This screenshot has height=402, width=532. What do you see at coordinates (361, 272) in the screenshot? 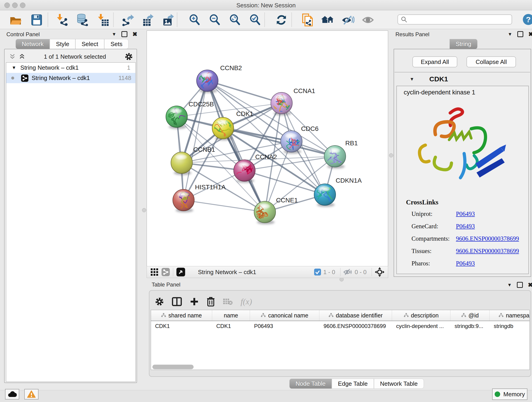
I see `hidden-node-edge-counts: 0 - 0` at bounding box center [361, 272].